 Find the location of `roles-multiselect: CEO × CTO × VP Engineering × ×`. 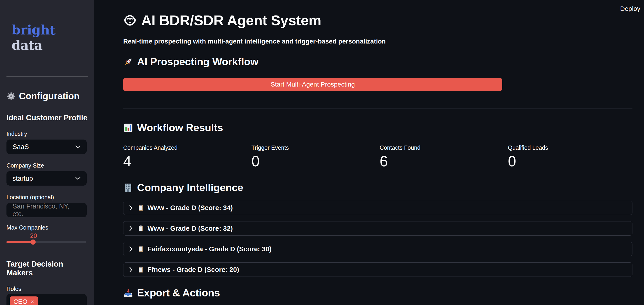

roles-multiselect: CEO × CTO × VP Engineering × × is located at coordinates (46, 300).